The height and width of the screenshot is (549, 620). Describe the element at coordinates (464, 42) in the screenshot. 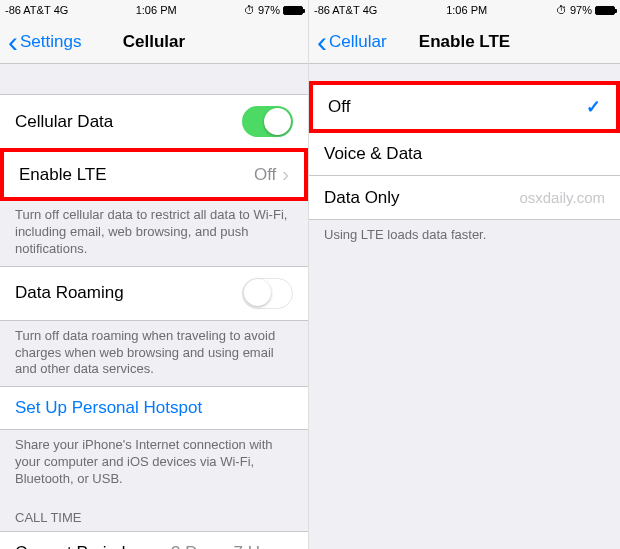

I see `nav-bar: Cellular Enable LTE` at that location.